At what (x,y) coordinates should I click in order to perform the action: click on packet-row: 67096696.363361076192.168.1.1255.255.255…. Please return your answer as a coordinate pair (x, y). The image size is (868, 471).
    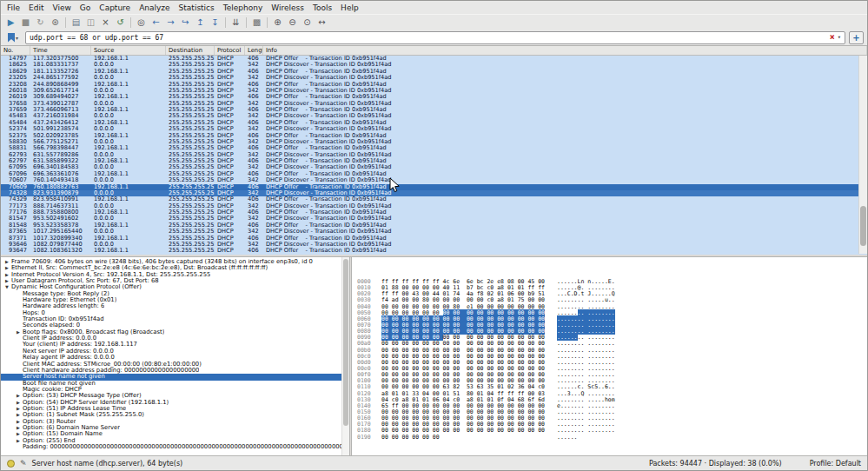
    Looking at the image, I should click on (434, 174).